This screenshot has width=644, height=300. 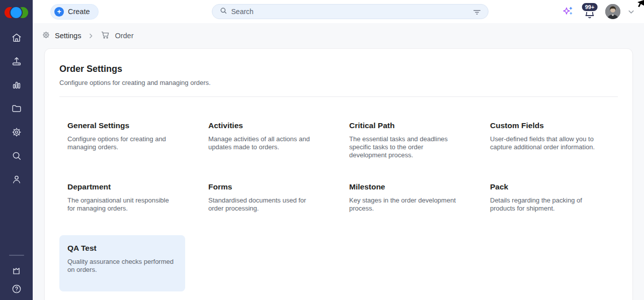 I want to click on search-input: Search, so click(x=350, y=12).